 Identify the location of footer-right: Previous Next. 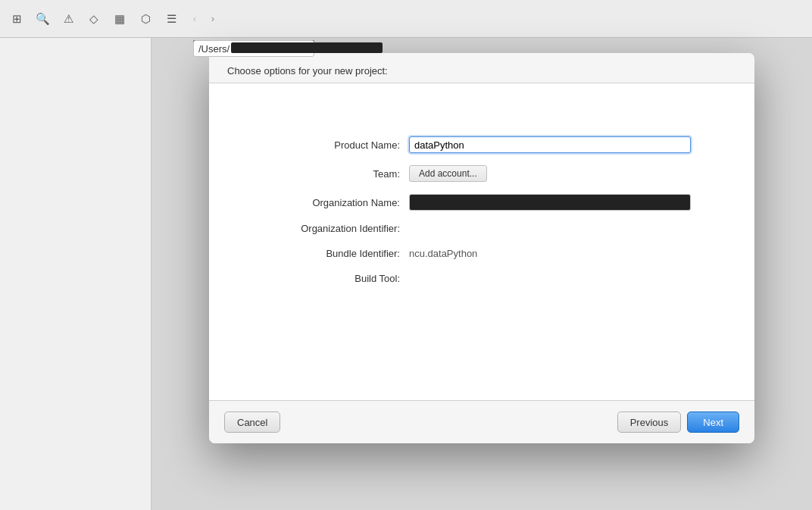
(679, 422).